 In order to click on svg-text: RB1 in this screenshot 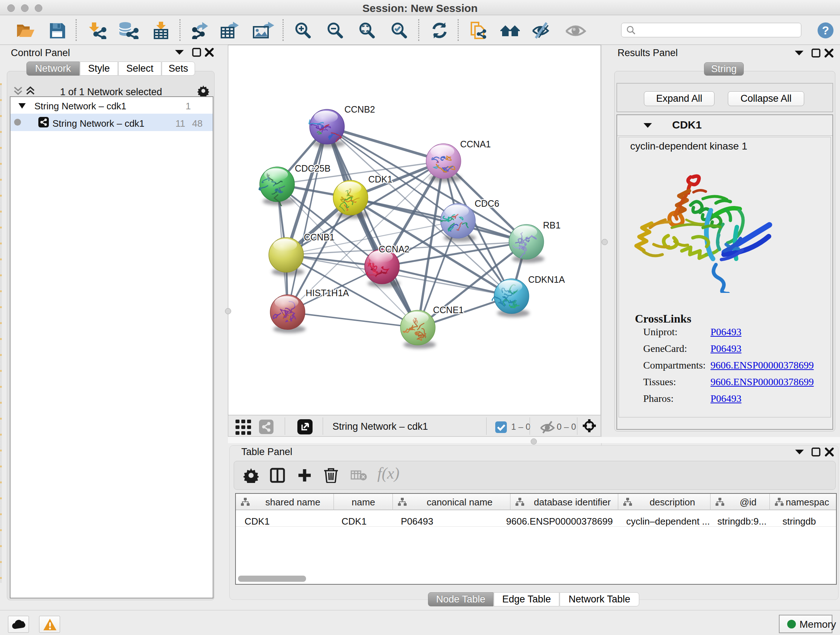, I will do `click(552, 225)`.